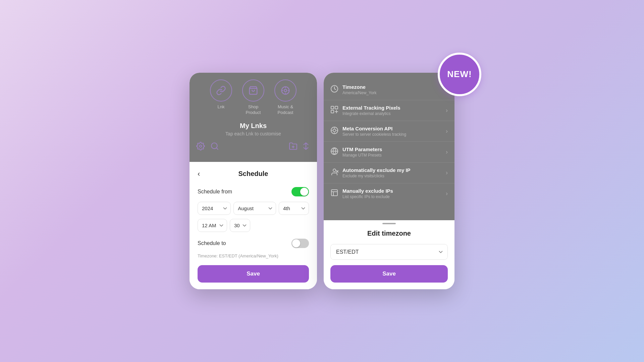 The width and height of the screenshot is (644, 362). What do you see at coordinates (394, 152) in the screenshot?
I see `utm-content: UTM Parameters Manage UTM Presets` at bounding box center [394, 152].